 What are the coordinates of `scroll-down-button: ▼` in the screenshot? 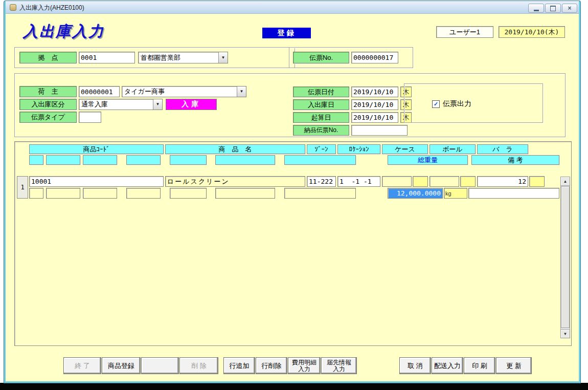 It's located at (566, 334).